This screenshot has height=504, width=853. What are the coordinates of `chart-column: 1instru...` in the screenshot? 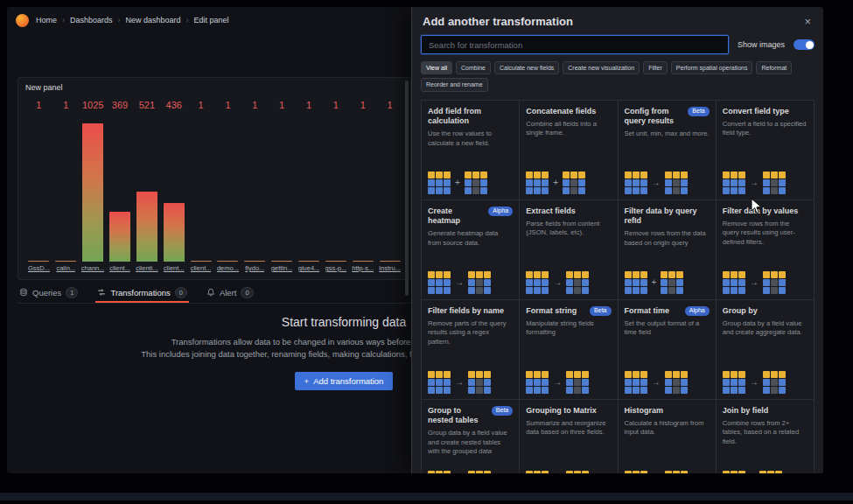 It's located at (390, 186).